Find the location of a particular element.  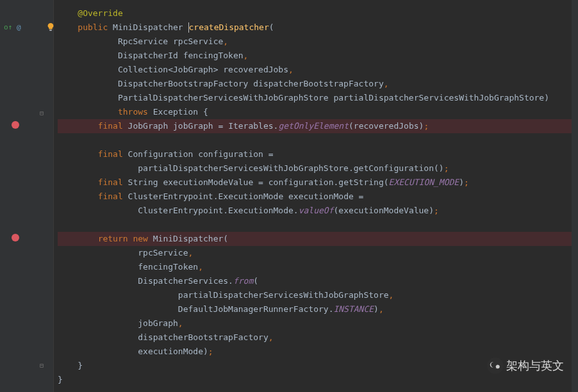

static-field: INSTANCE is located at coordinates (354, 309).